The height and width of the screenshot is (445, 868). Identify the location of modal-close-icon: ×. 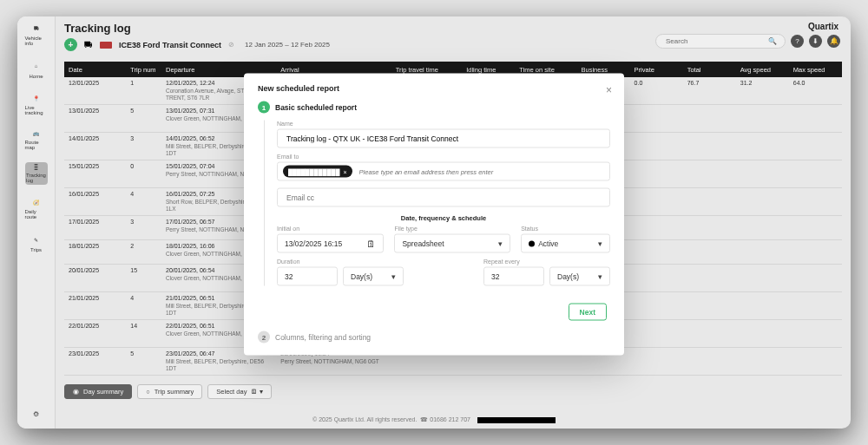
(609, 90).